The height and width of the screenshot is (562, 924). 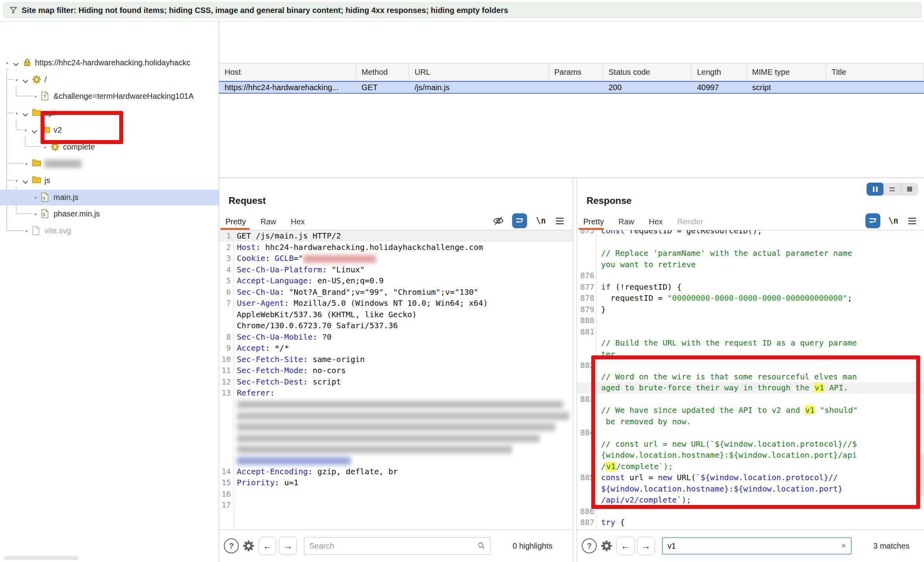 I want to click on sitemap-table-row-selected: https://hhc24-hardwarehacking...GET/js/m…, so click(x=572, y=87).